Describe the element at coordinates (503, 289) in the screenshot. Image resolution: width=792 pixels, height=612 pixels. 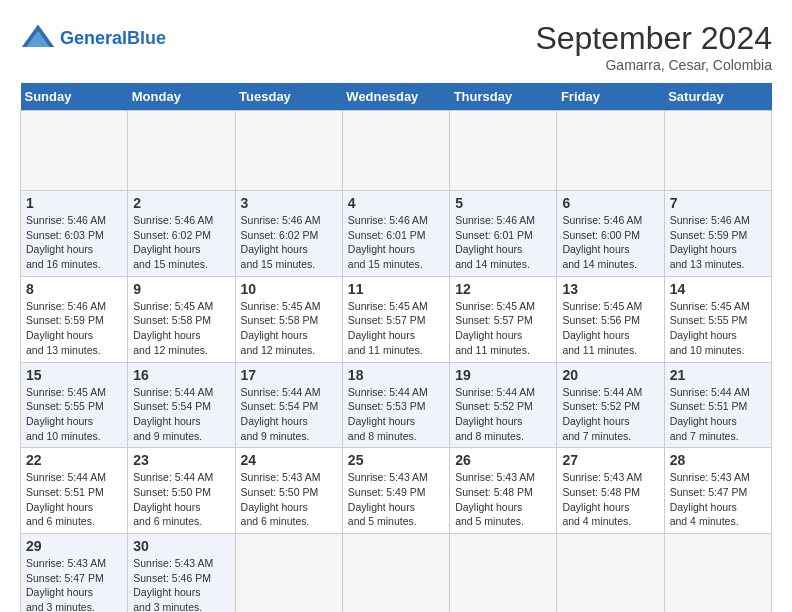
I see `day-number: 12` at that location.